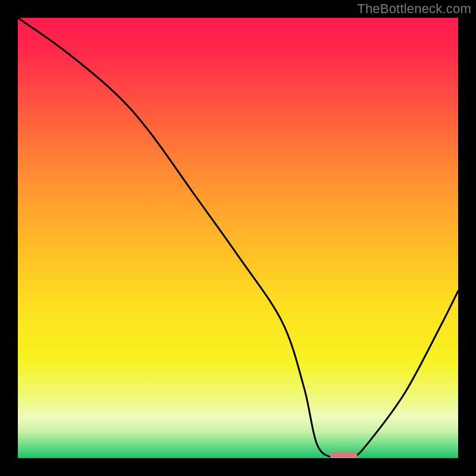 This screenshot has width=476, height=476. I want to click on watermark-text: TheBottleneck.com, so click(414, 9).